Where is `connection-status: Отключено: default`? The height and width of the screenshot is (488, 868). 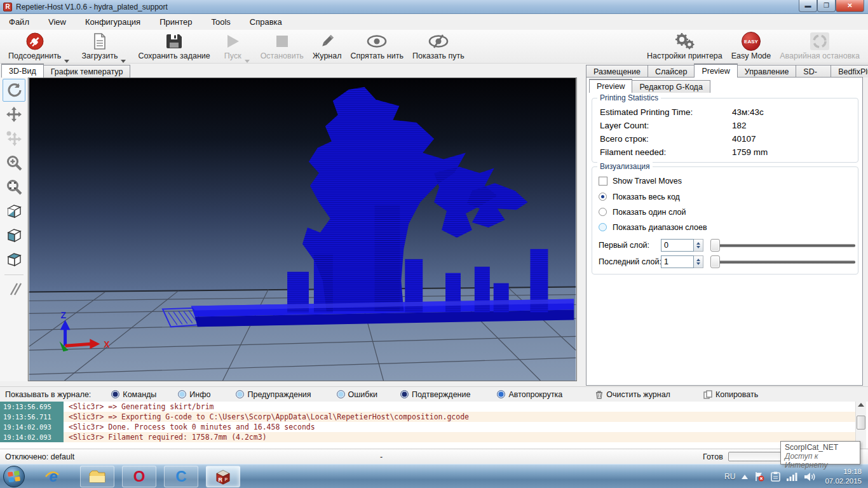 connection-status: Отключено: default is located at coordinates (39, 457).